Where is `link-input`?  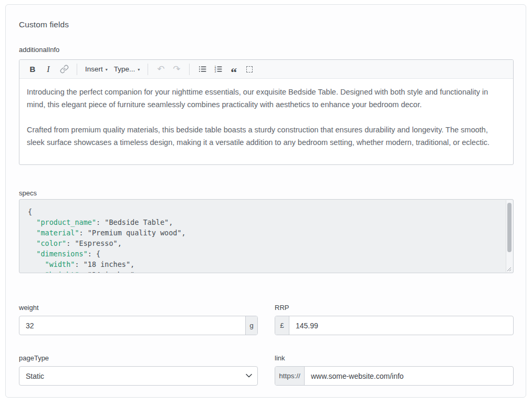
link-input is located at coordinates (409, 376).